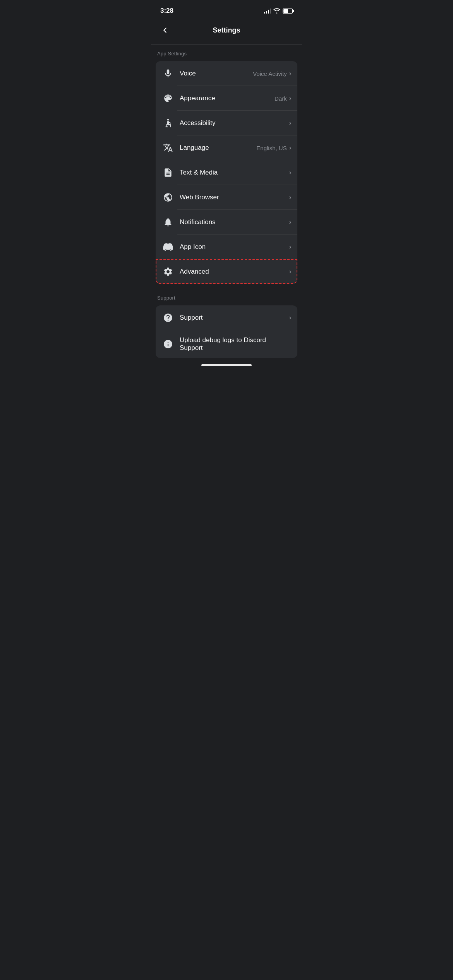  Describe the element at coordinates (290, 318) in the screenshot. I see `support-chevron: ›` at that location.